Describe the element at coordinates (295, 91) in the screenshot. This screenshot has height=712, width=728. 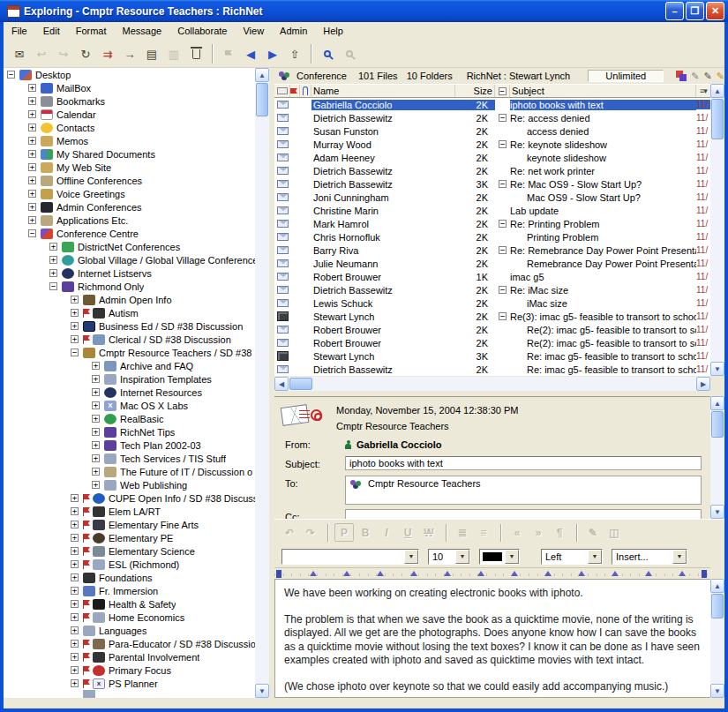
I see `column-header-flag` at that location.